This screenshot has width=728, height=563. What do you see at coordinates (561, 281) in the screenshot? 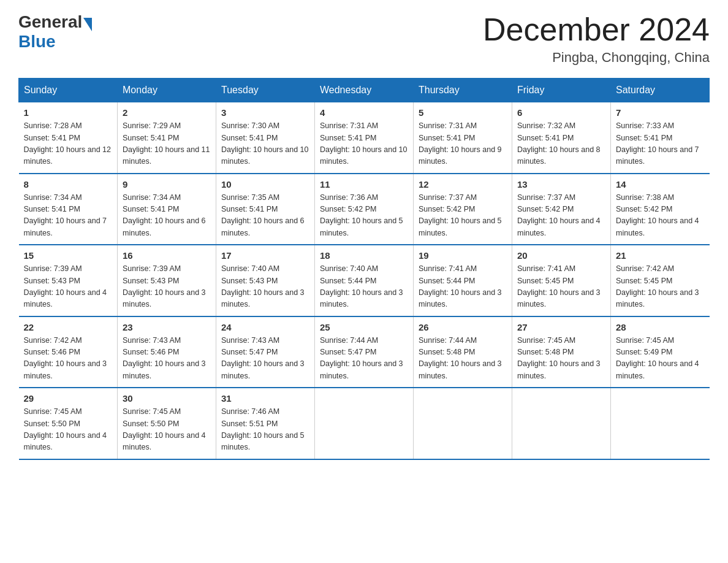
I see `table-row: 20 Sunrise: 7:41 AM Sunset: 5:45 PM Dayl…` at bounding box center [561, 281].